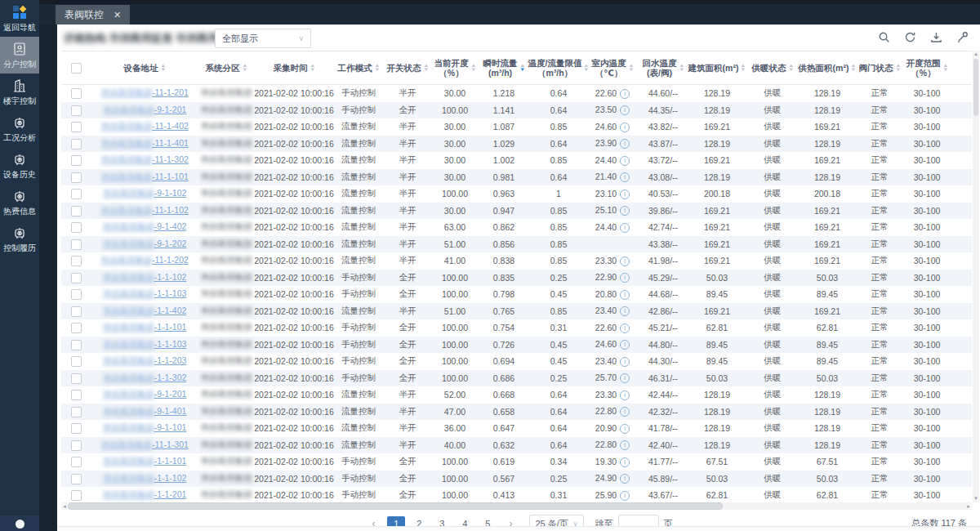 Image resolution: width=980 pixels, height=531 pixels. Describe the element at coordinates (145, 411) in the screenshot. I see `device-address-link: 市供商用集团-9-1-401` at that location.